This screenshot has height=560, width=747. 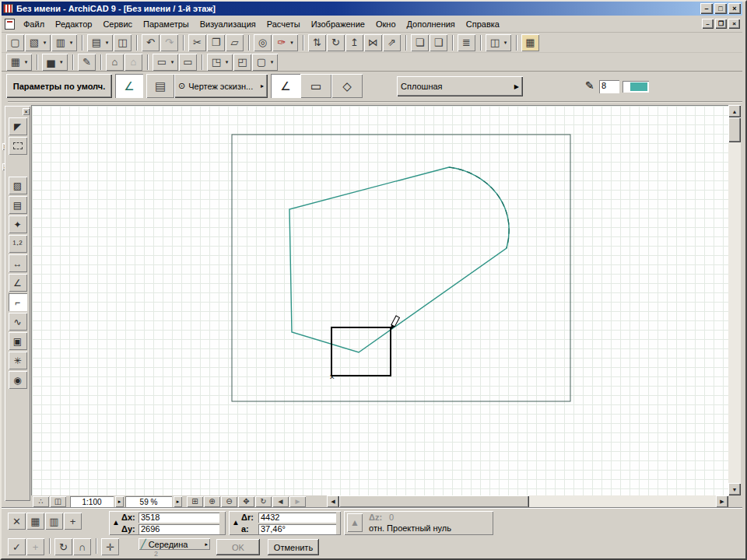 What do you see at coordinates (283, 24) in the screenshot?
I see `menu-calculations: Расчеты` at bounding box center [283, 24].